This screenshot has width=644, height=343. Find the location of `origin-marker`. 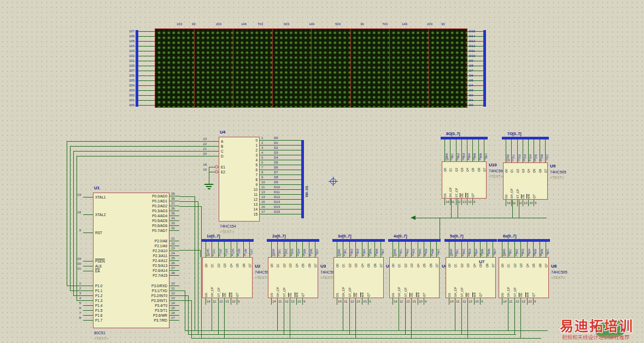

origin-marker is located at coordinates (333, 182).